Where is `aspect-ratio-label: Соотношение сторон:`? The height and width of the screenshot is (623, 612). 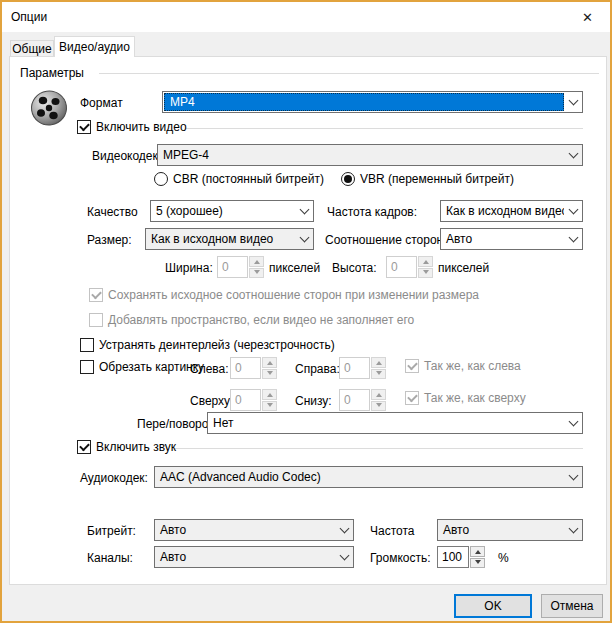 aspect-ratio-label: Соотношение сторон: is located at coordinates (386, 240).